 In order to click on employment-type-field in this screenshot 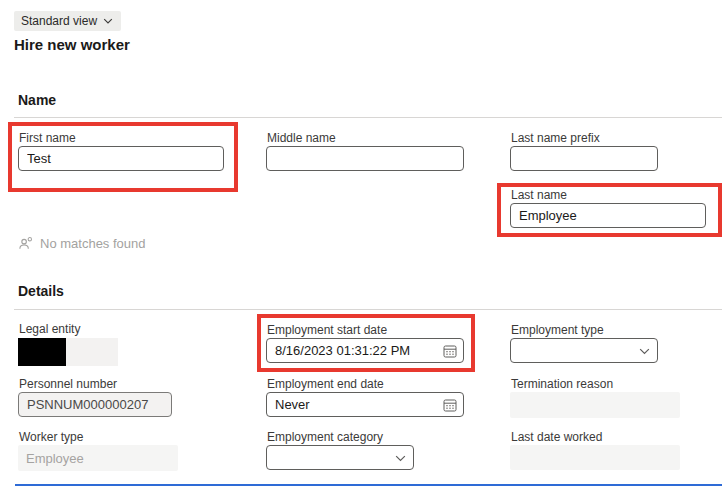, I will do `click(584, 350)`.